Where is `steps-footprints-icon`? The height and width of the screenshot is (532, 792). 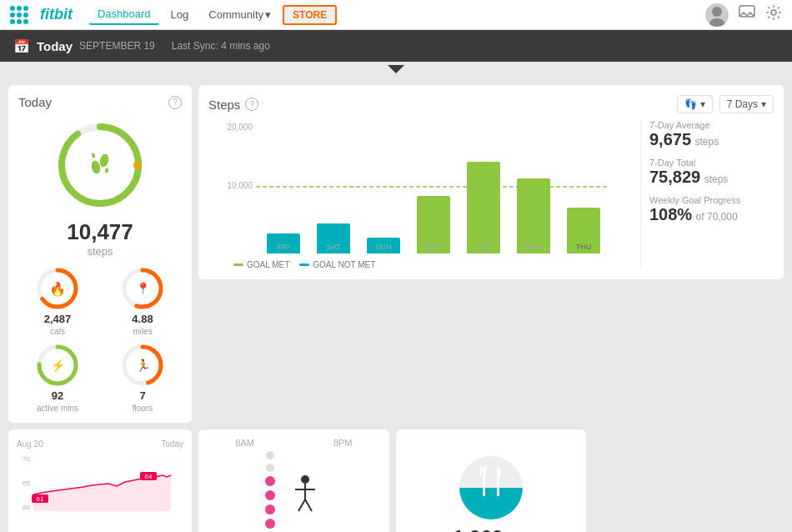
steps-footprints-icon is located at coordinates (100, 165).